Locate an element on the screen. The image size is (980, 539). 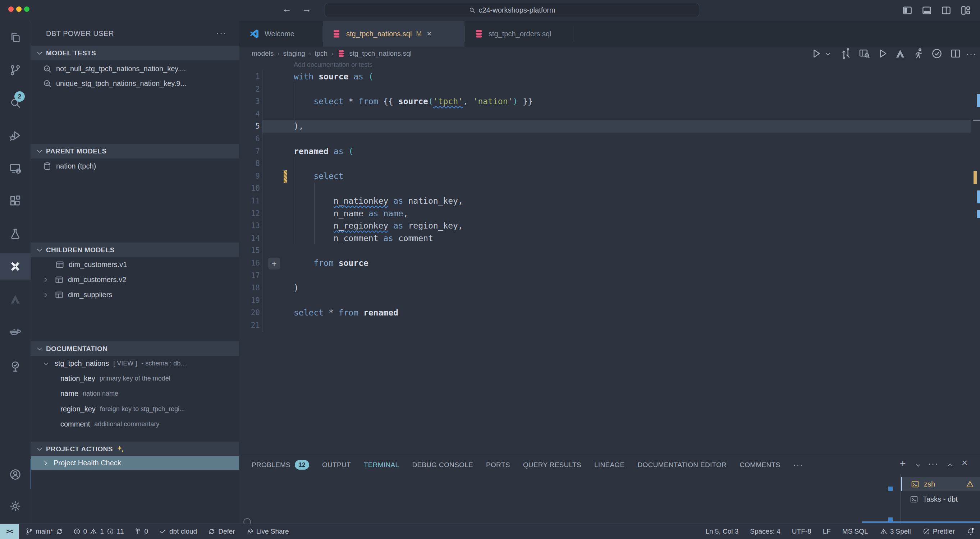
close-window-button is located at coordinates (11, 9).